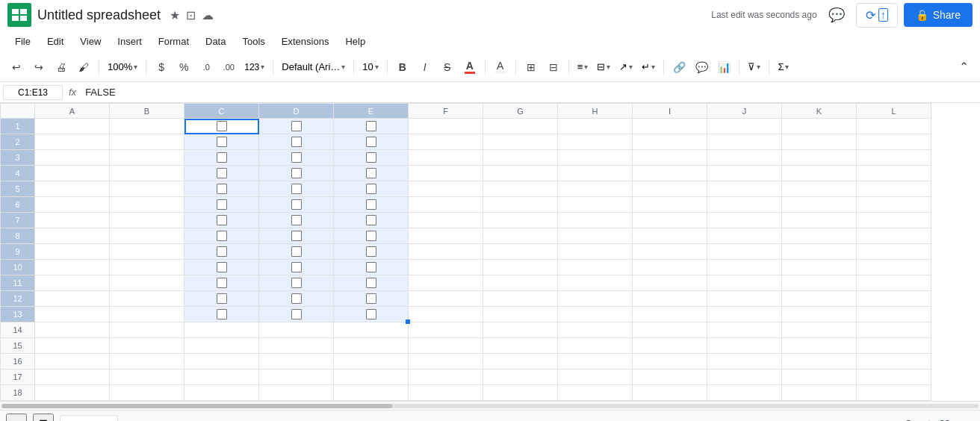 The width and height of the screenshot is (980, 421). I want to click on cell-I14, so click(670, 330).